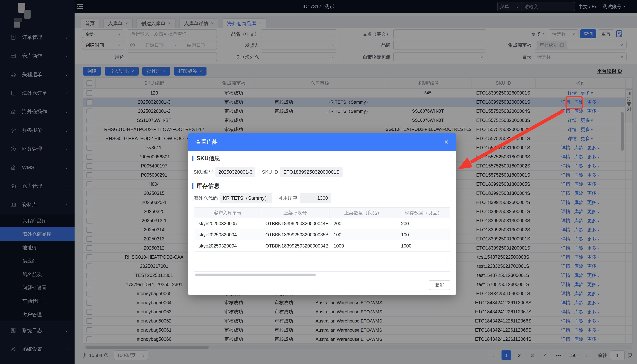 This screenshot has height=364, width=637. Describe the element at coordinates (322, 142) in the screenshot. I see `modal-header: 查看库龄 ✕` at that location.